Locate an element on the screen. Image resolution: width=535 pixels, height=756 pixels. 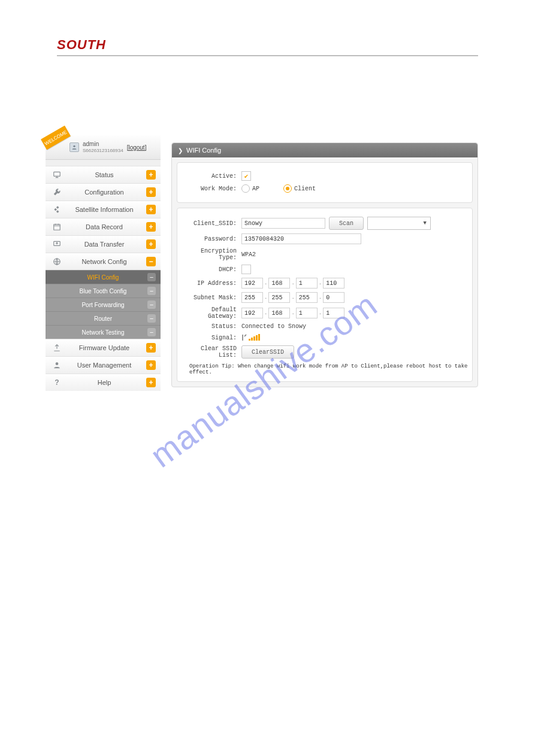
scan-button: Scan is located at coordinates (346, 223).